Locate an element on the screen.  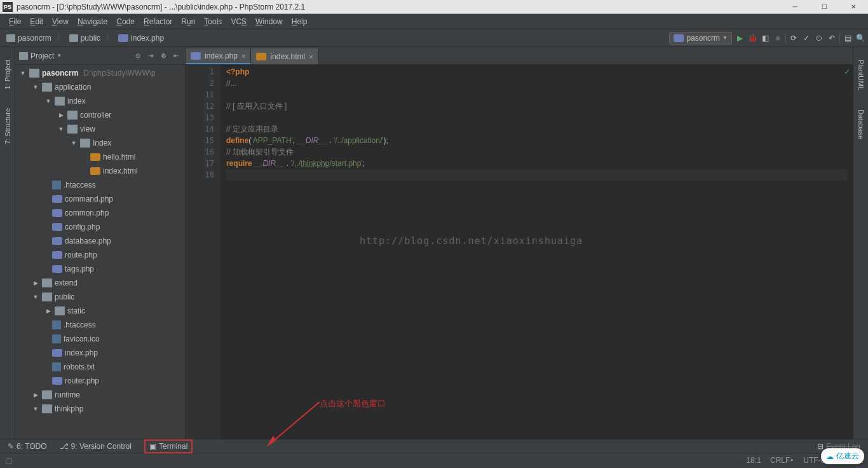
commit-icon: ✓ is located at coordinates (806, 38).